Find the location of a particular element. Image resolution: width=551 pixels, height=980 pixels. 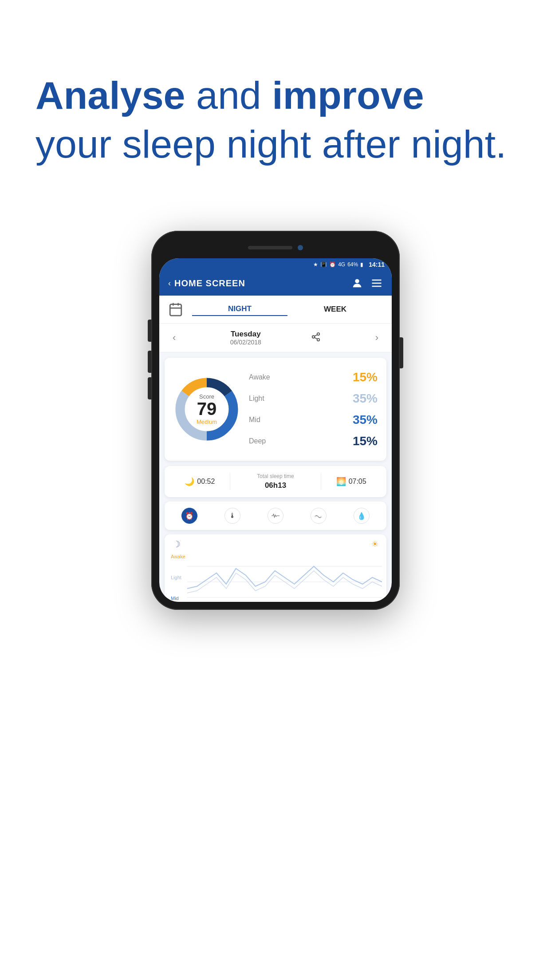

battery-level: 64% is located at coordinates (353, 265).